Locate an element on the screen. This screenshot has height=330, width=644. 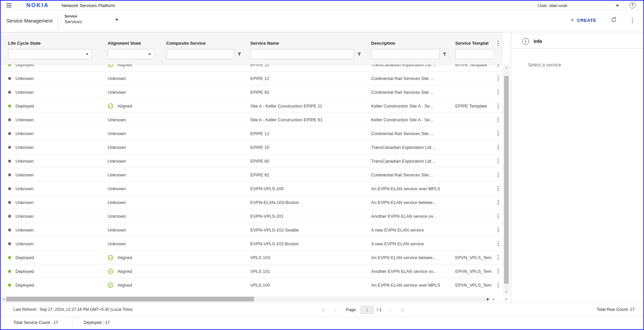
service-template-value: EPVN_VPLS_Tem is located at coordinates (473, 272).